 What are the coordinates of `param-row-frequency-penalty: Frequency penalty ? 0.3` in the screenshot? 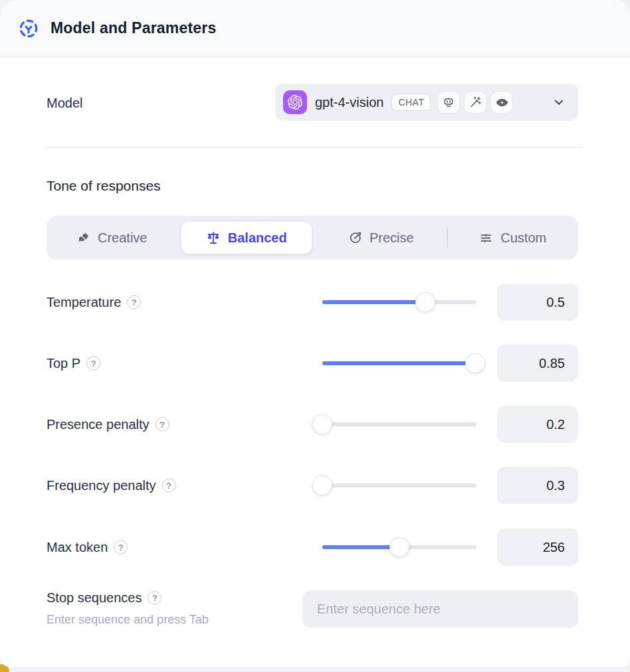 It's located at (315, 485).